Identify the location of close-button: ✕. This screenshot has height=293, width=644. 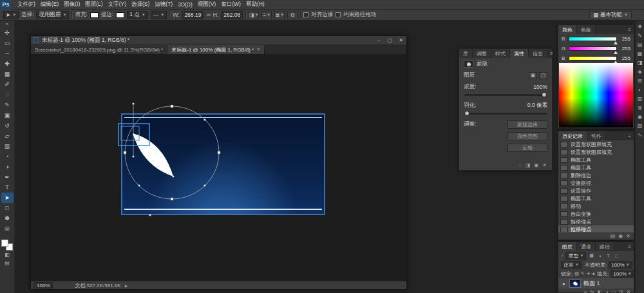
(401, 41).